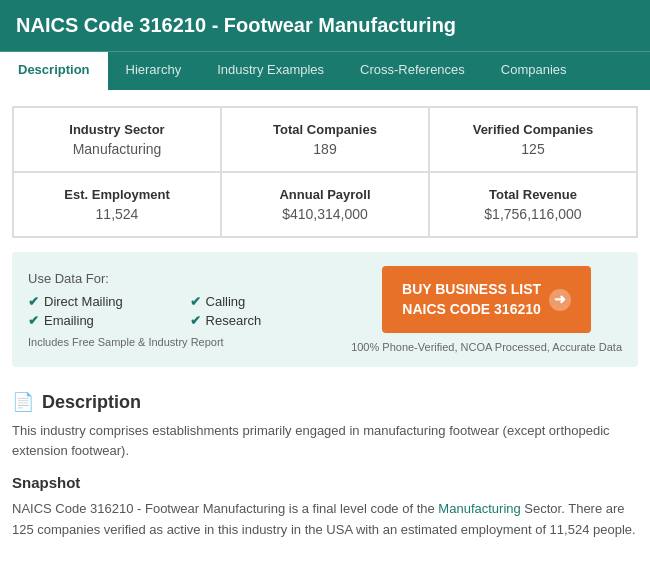  I want to click on check-calling: ✔ Calling, so click(263, 302).